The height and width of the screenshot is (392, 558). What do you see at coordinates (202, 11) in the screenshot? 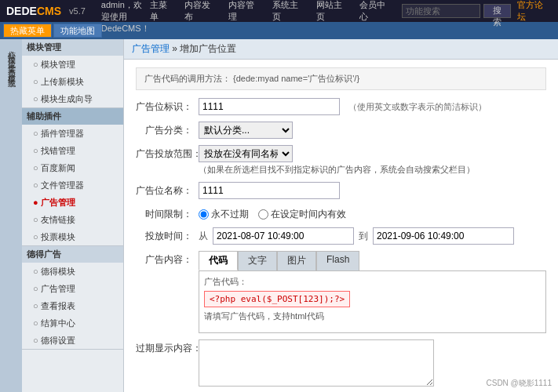
I see `nav-content-publish: 内容发布` at bounding box center [202, 11].